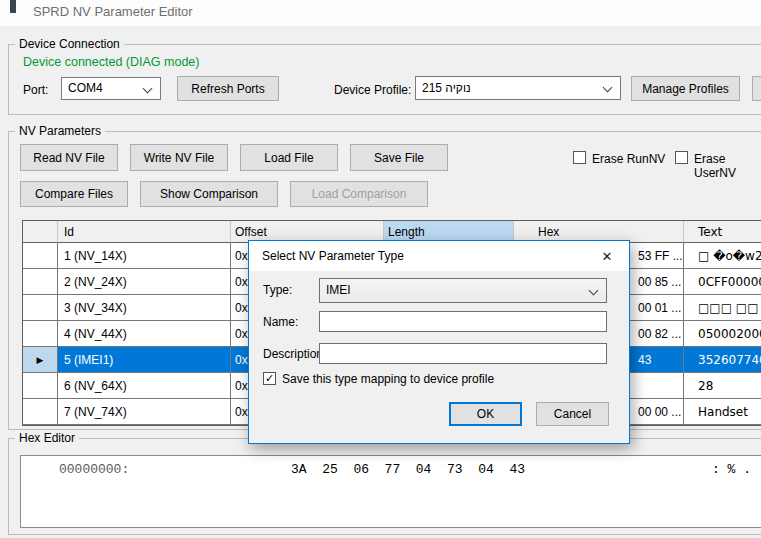  What do you see at coordinates (722, 412) in the screenshot?
I see `cell-text: Handset` at bounding box center [722, 412].